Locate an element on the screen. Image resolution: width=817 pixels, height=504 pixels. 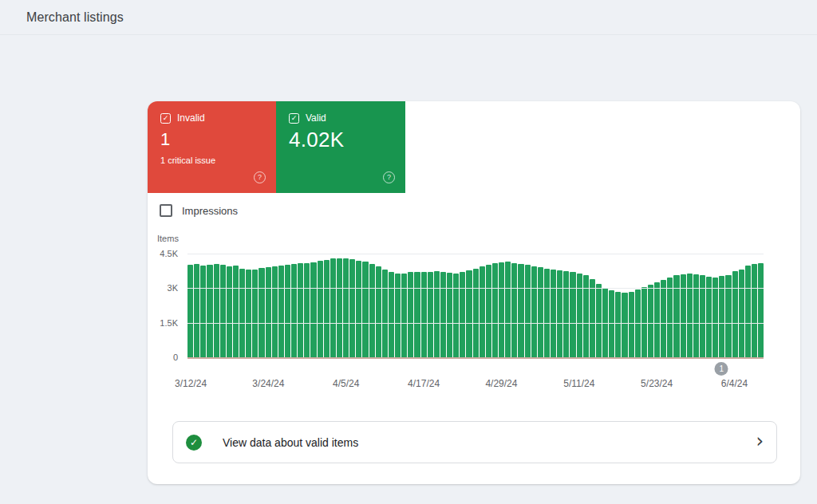
x-tick-label: 3/12/24 is located at coordinates (191, 384).